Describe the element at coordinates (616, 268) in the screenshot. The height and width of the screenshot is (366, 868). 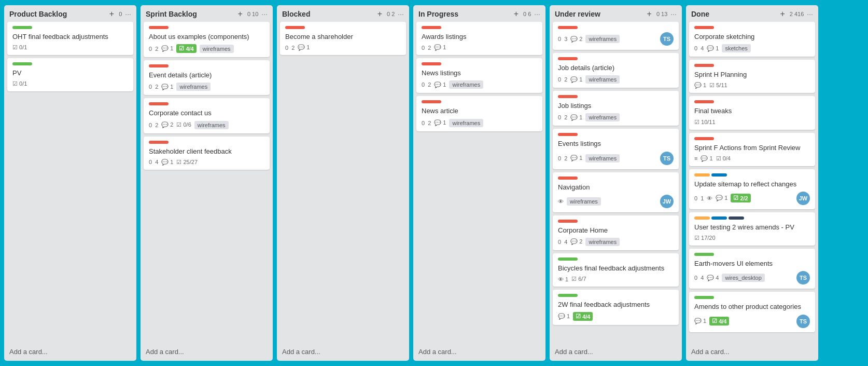
I see `card-title: Bicycles final feedback adjustments` at that location.